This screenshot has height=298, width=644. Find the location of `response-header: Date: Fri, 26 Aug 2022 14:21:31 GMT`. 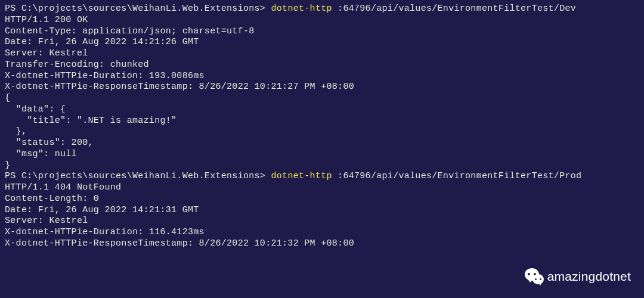

response-header: Date: Fri, 26 Aug 2022 14:21:31 GMT is located at coordinates (322, 211).